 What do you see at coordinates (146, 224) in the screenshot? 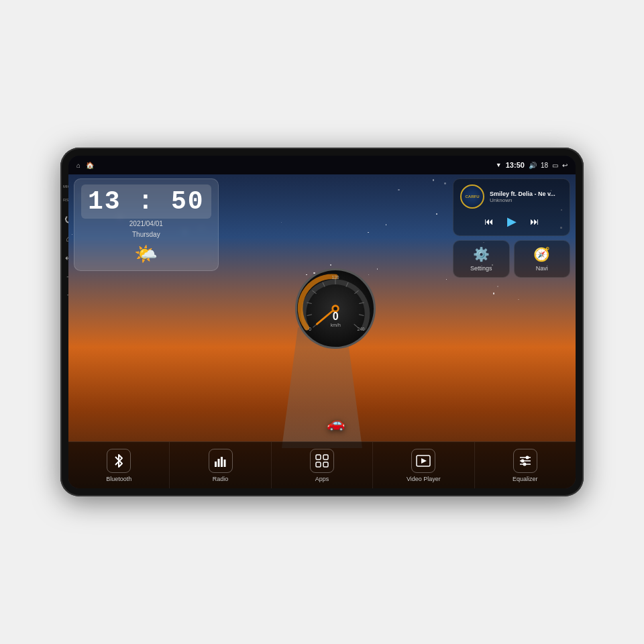
I see `date-value: 2021/04/01` at bounding box center [146, 224].